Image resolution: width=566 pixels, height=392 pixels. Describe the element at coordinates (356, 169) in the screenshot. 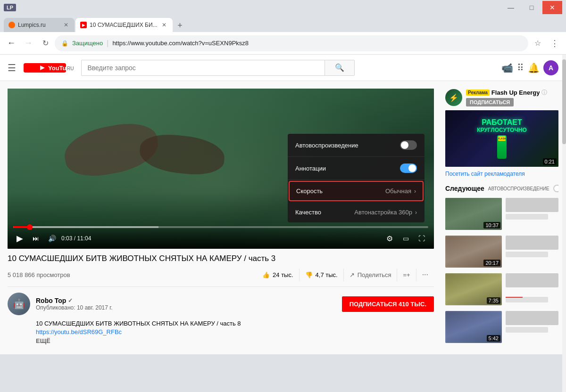

I see `settings-annotations-item: Аннотации` at that location.